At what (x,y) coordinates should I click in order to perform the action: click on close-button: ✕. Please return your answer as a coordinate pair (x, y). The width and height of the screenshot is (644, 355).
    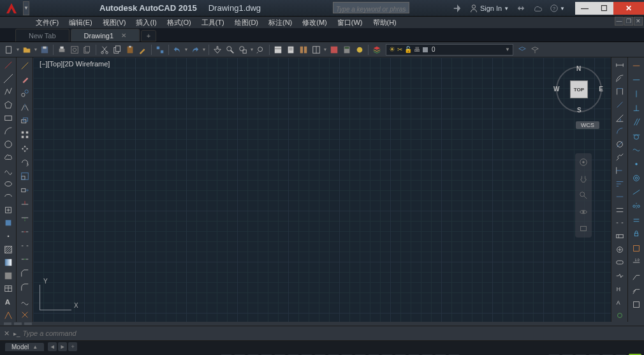
    Looking at the image, I should click on (629, 8).